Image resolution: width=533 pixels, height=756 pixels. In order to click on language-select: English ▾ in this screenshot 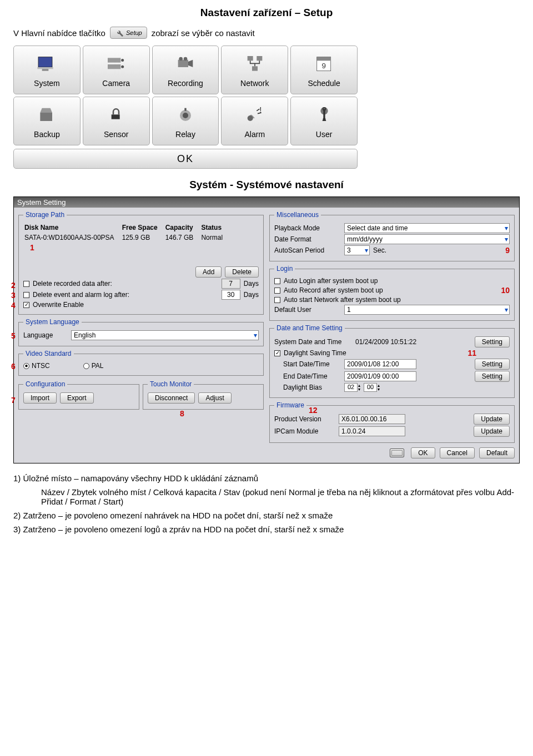, I will do `click(165, 335)`.